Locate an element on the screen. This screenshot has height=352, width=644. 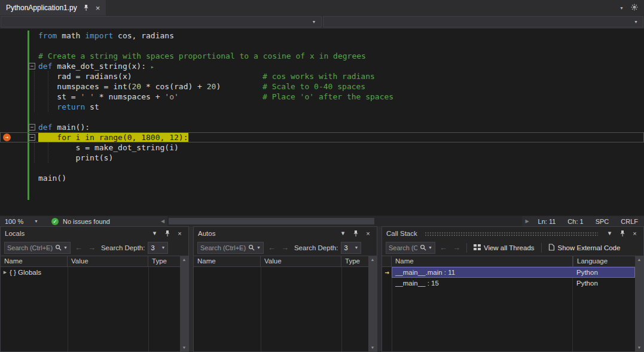
callstack-frame-row: __main__ : 15Python is located at coordinates (508, 283).